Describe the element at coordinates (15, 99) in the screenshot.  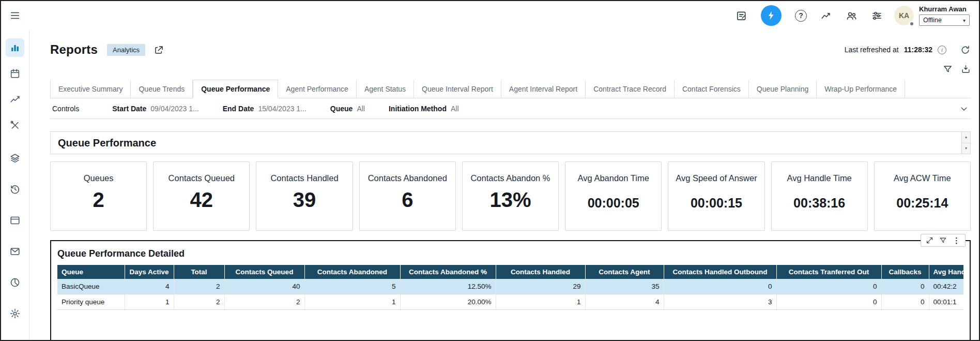
I see `trend-line-icon` at that location.